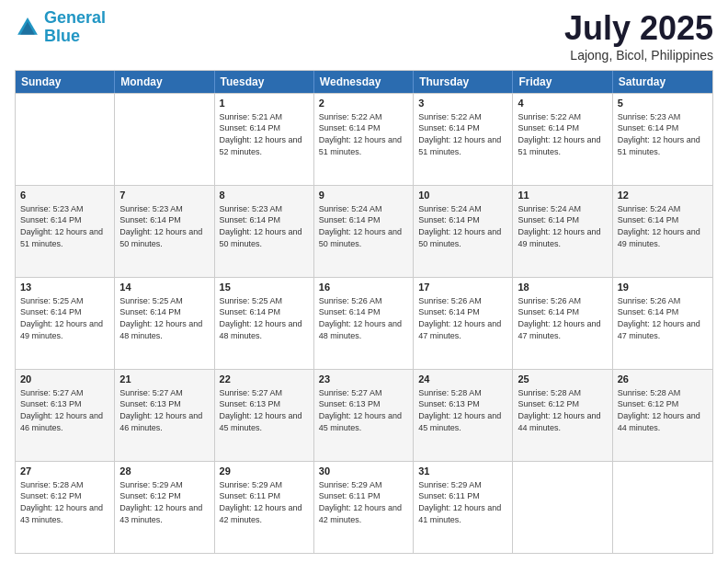 This screenshot has width=728, height=563. What do you see at coordinates (364, 416) in the screenshot?
I see `calendar-cell-3-3: 23Sunrise: 5:27 AMSunset: 6:13 PMDayligh…` at bounding box center [364, 416].